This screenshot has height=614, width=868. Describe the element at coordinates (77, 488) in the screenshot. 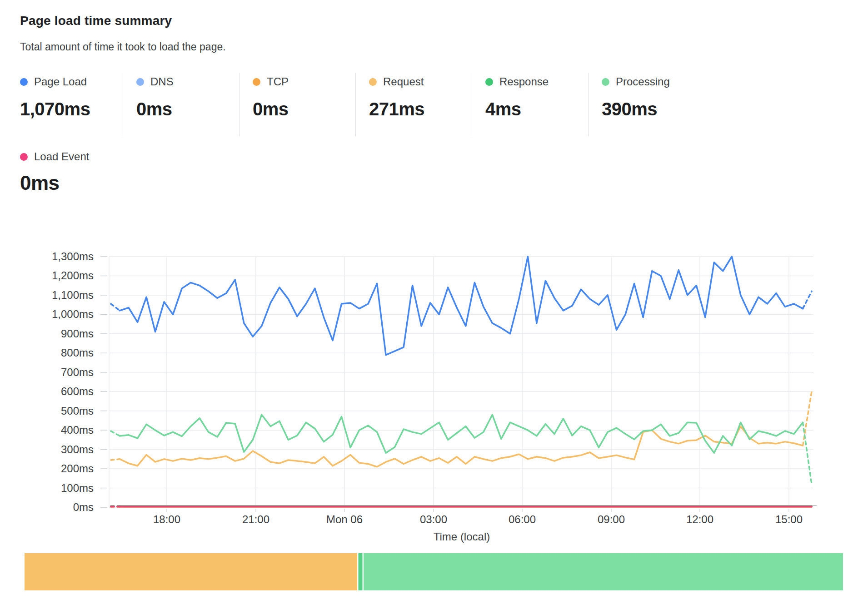

I see `y-tick-label: 100ms` at that location.